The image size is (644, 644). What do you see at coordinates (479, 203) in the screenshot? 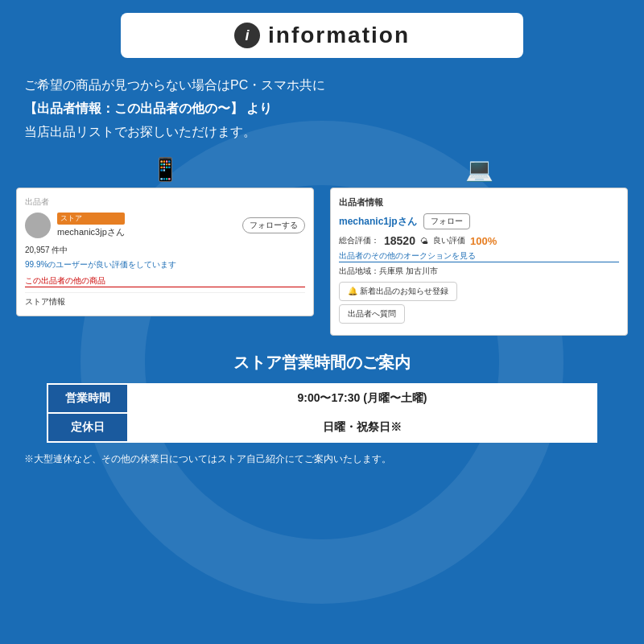
I see `pc-section-label: 出品者情報` at bounding box center [479, 203].